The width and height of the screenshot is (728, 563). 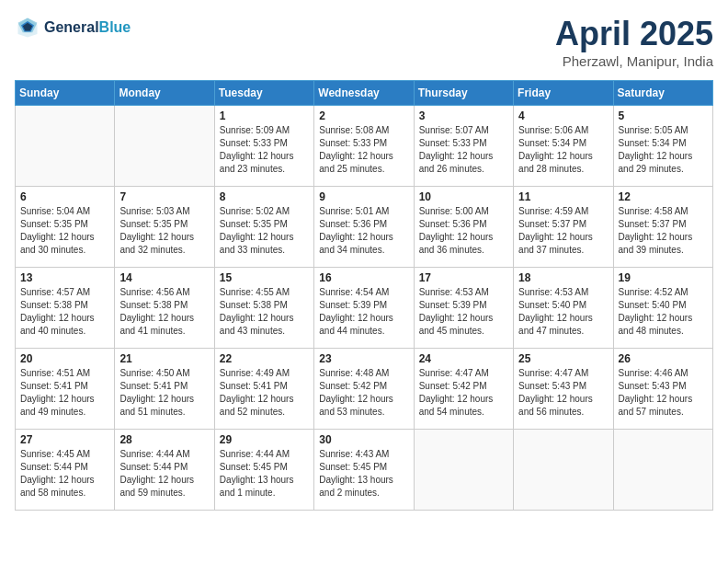 I want to click on day-number: 1, so click(x=265, y=116).